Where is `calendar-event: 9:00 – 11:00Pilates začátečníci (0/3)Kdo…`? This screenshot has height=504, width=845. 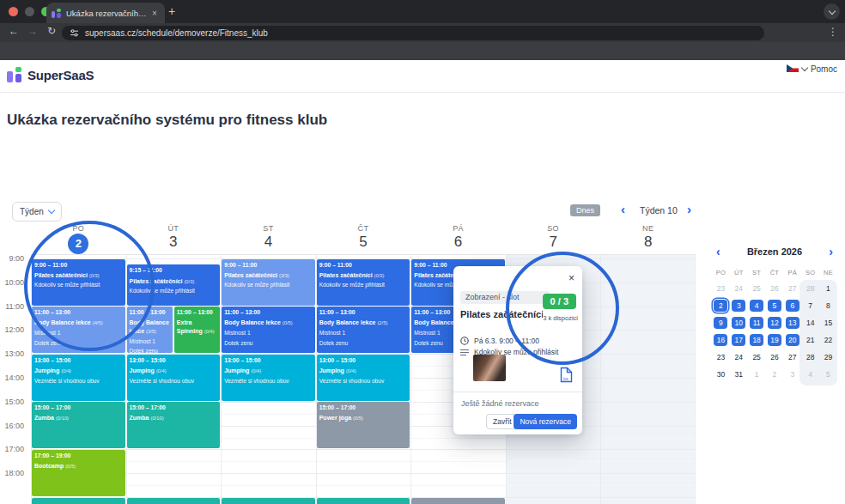
calendar-event: 9:00 – 11:00Pilates začátečníci (0/3)Kdo… is located at coordinates (79, 282).